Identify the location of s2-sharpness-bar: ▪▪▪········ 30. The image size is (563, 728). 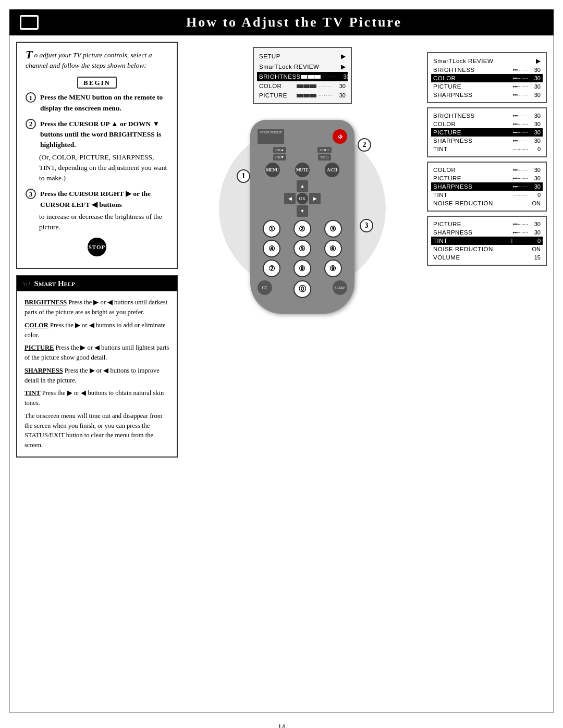
(527, 141).